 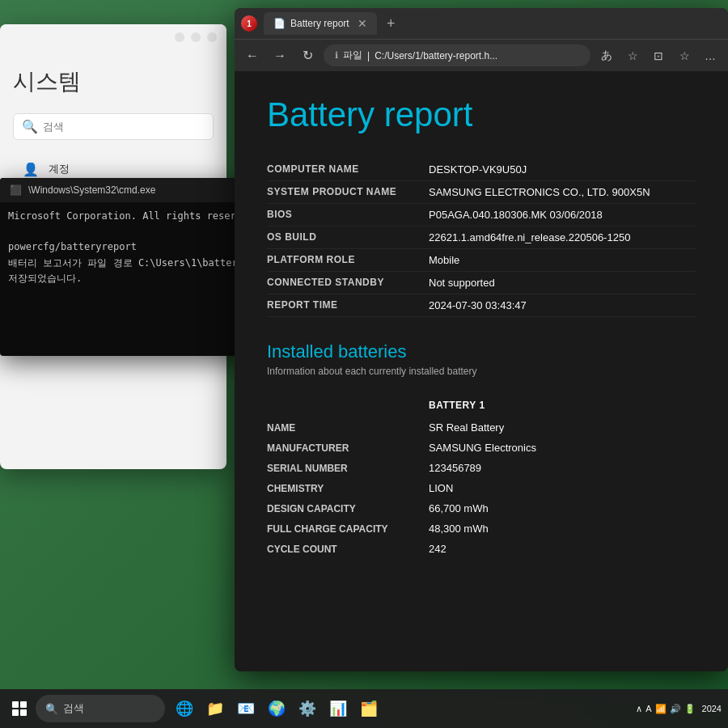 I want to click on label-bios: BIOS, so click(x=348, y=215).